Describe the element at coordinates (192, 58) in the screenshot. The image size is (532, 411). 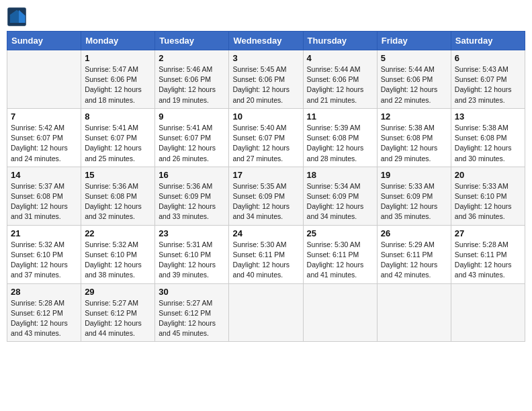
I see `day-number: 2` at that location.